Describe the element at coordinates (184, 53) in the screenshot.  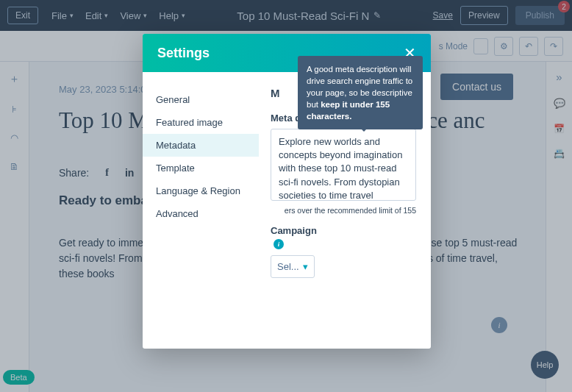
I see `modal-title: Settings` at that location.